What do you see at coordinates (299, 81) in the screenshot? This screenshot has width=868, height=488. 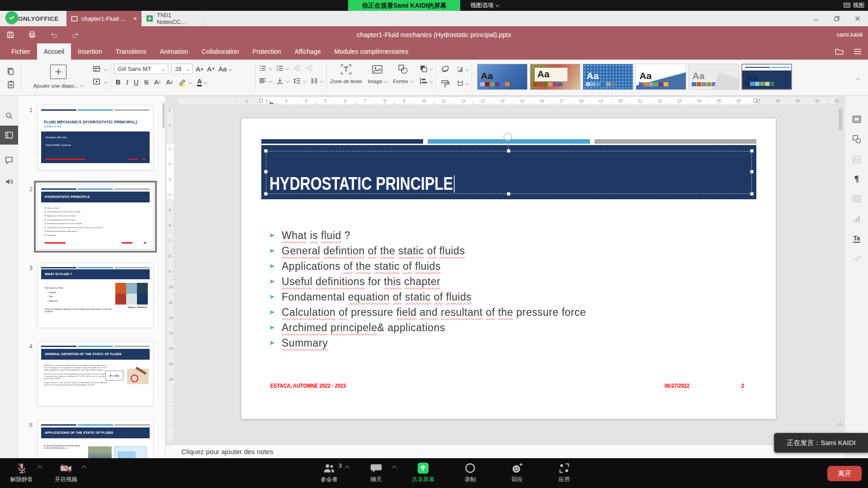 I see `line-spacing-button` at bounding box center [299, 81].